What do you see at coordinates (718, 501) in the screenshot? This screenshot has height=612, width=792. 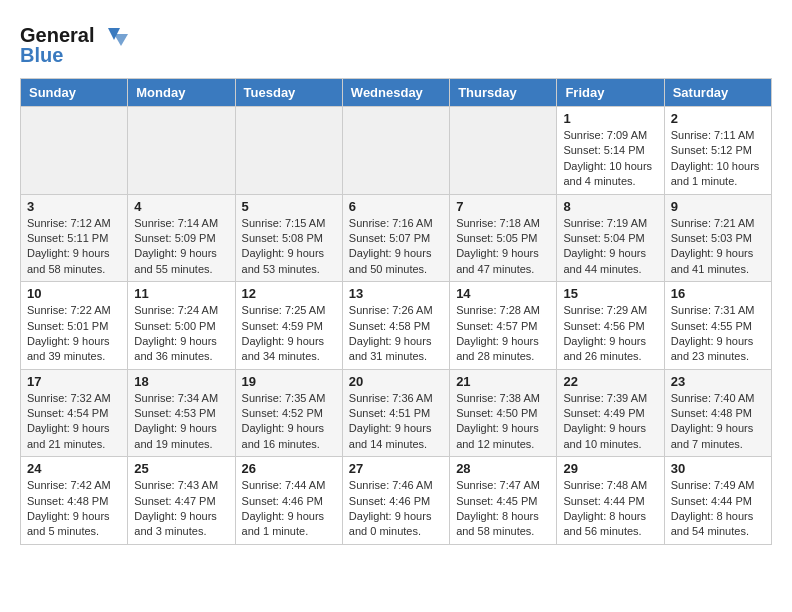 I see `calendar-cell: 30Sunrise: 7:49 AM Sunset: 4:44 PM Dayli…` at bounding box center [718, 501].